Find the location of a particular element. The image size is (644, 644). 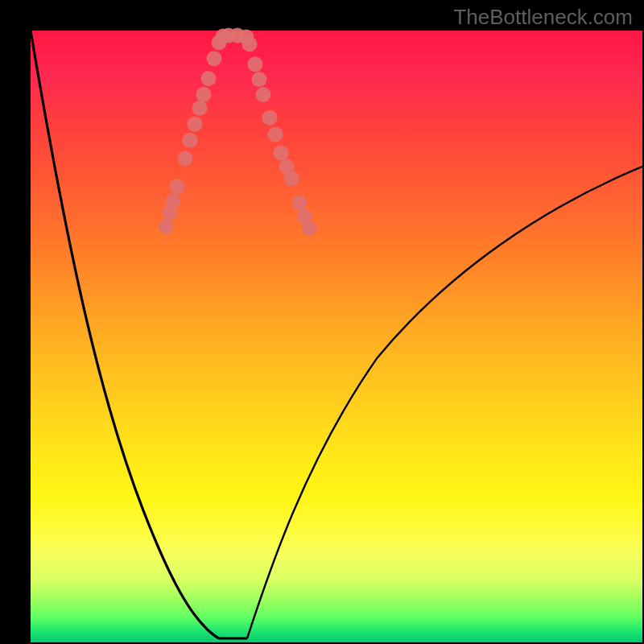

marker-group is located at coordinates (238, 132).